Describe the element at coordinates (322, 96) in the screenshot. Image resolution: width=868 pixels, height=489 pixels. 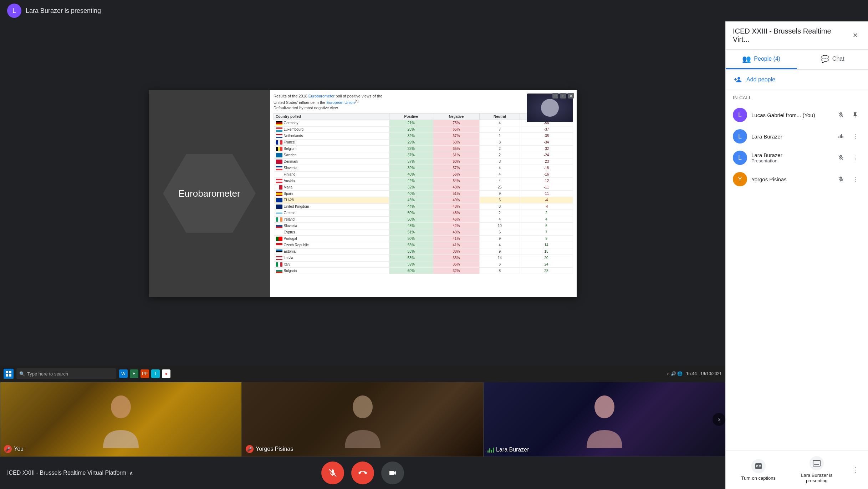
I see `eurobarometer-link: Eurobarometer` at that location.